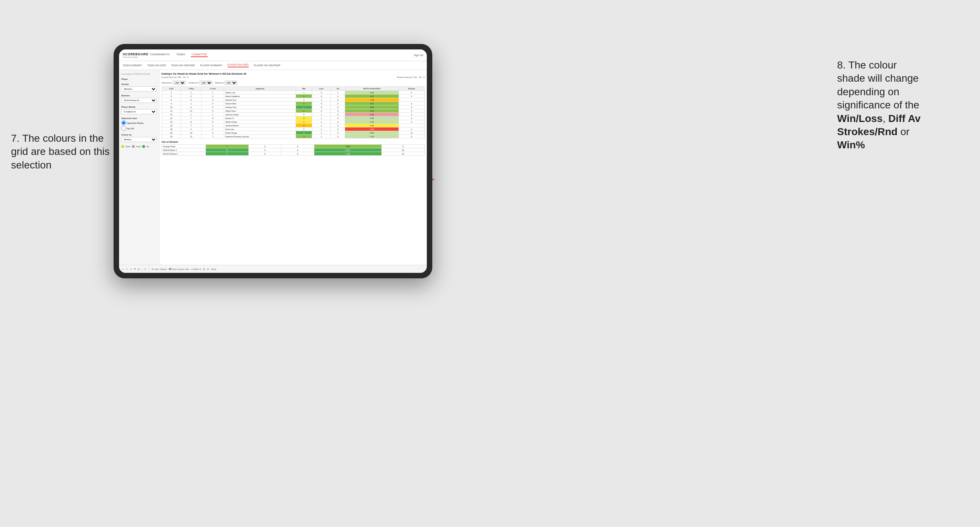 Image resolution: width=980 pixels, height=527 pixels. What do you see at coordinates (139, 84) in the screenshot?
I see `gender-label: Gender` at bounding box center [139, 84].